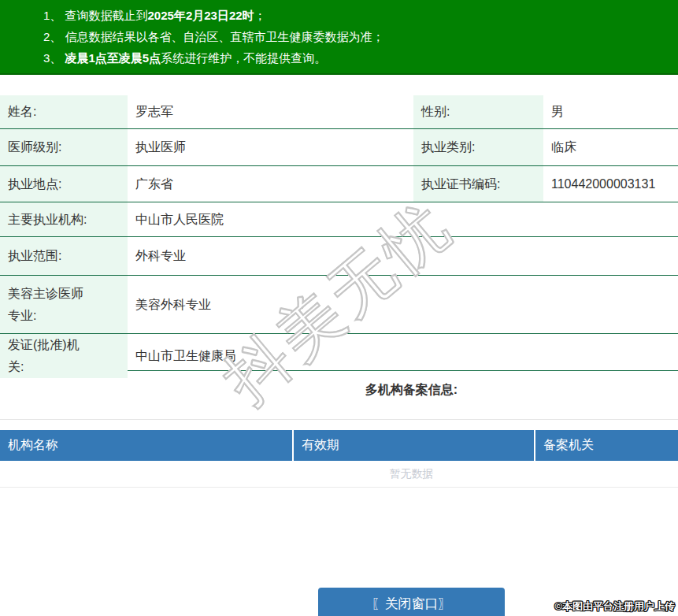  I want to click on notice-banner: 1、 查询数据截止到2025年2月23日22时；2、 信息数据结果以各省、自治区…, so click(339, 38).